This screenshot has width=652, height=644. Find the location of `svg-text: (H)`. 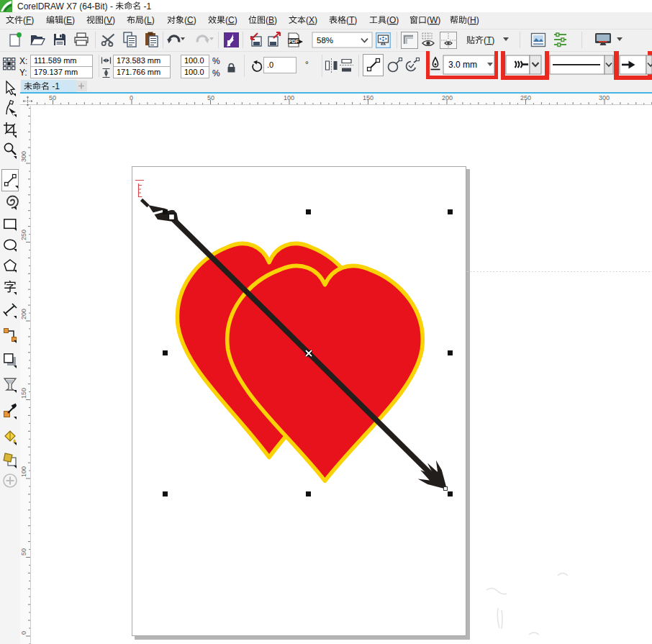

svg-text: (H) is located at coordinates (474, 20).